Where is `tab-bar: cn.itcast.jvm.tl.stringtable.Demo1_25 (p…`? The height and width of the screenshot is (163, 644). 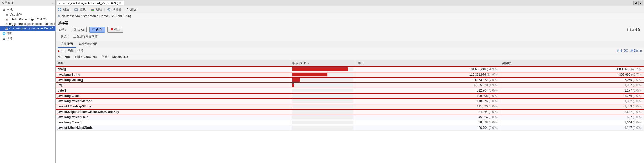
tab-bar: cn.itcast.jvm.tl.stringtable.Demo1_25 (p… is located at coordinates (350, 3).